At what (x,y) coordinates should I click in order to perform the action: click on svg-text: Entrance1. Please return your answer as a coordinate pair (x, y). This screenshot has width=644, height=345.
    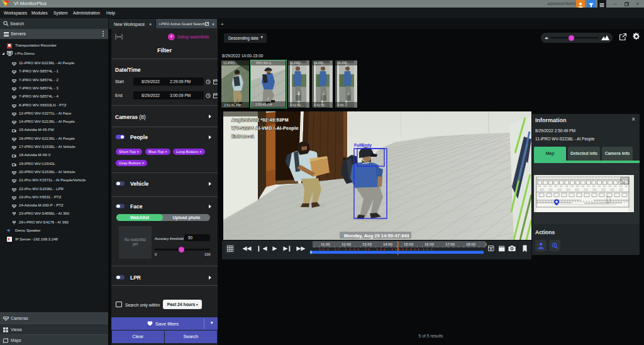
    Looking at the image, I should click on (243, 136).